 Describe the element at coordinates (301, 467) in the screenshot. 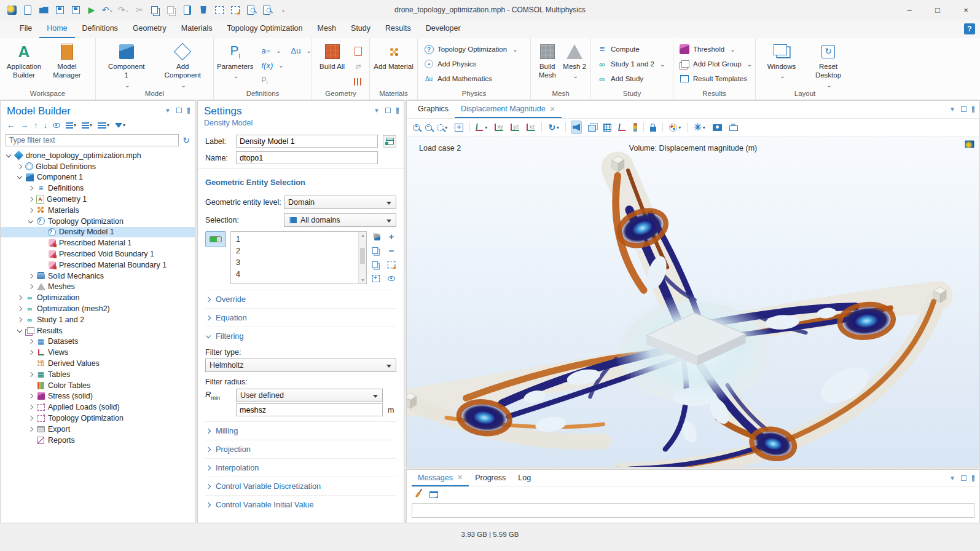

I see `section-interpolation: Interpolation` at that location.